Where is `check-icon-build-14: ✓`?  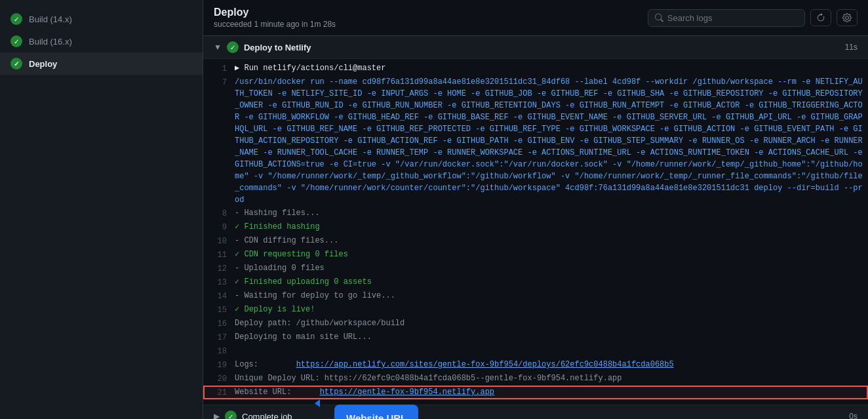 check-icon-build-14: ✓ is located at coordinates (16, 19).